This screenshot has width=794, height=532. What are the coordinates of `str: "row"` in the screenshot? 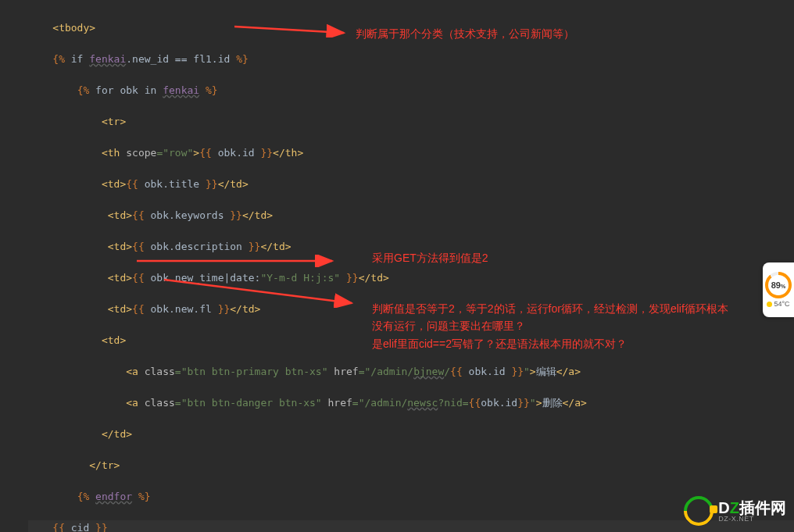 It's located at (178, 153).